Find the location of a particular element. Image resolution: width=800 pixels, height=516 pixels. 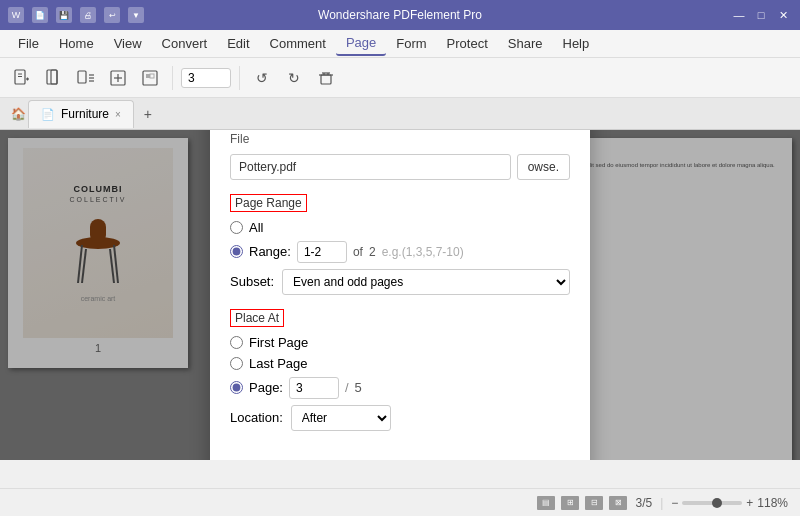

view-icon-2: ⊞ is located at coordinates (570, 503).